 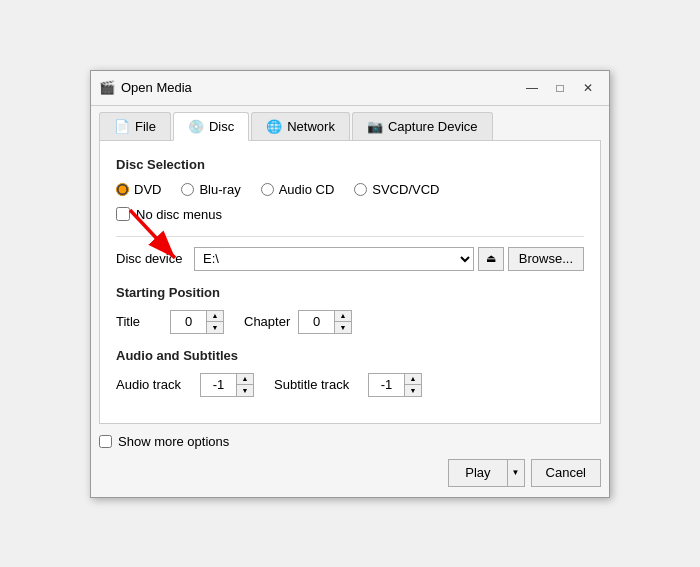 What do you see at coordinates (210, 190) in the screenshot?
I see `bluray-radio-item: Blu-ray` at bounding box center [210, 190].